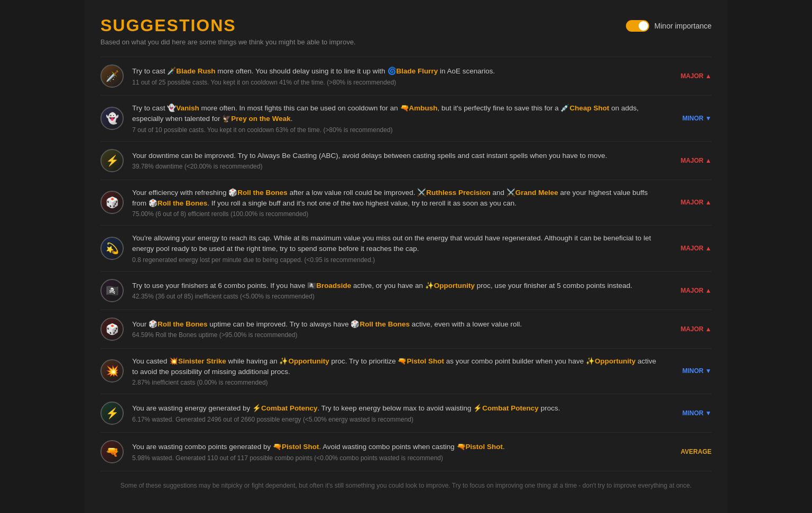 This screenshot has height=513, width=812. I want to click on page-header: SUGGESTIONS Based on what you did here a…, so click(406, 31).